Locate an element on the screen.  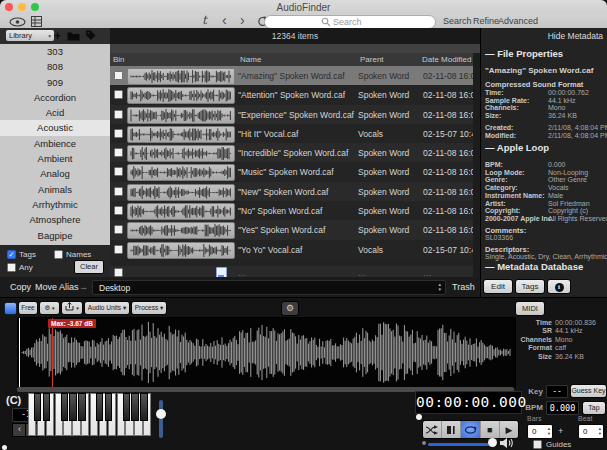
advanced-button: Advanced is located at coordinates (518, 21).